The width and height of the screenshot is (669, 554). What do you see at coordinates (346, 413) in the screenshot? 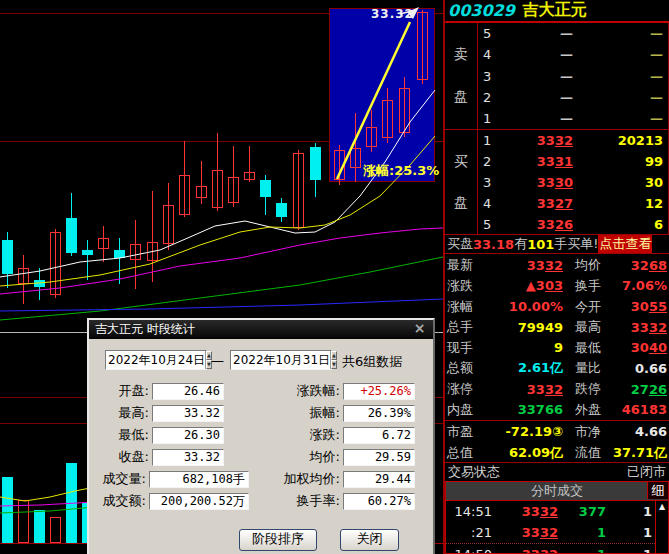
I see `right-stat-row: 振幅:26.39%` at bounding box center [346, 413].